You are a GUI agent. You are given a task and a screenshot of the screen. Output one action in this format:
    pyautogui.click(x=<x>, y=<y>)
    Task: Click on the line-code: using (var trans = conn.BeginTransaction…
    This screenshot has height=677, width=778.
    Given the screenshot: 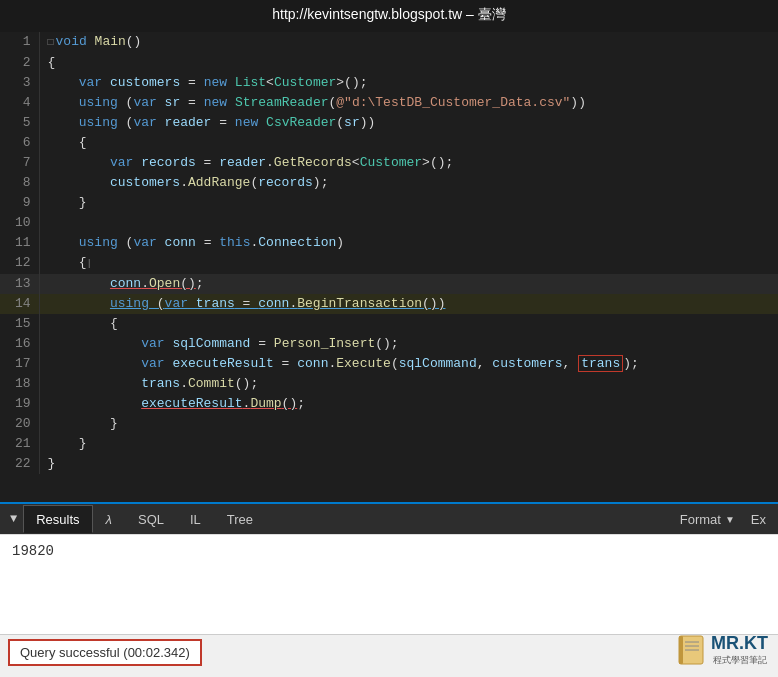 What is the action you would take?
    pyautogui.click(x=408, y=304)
    